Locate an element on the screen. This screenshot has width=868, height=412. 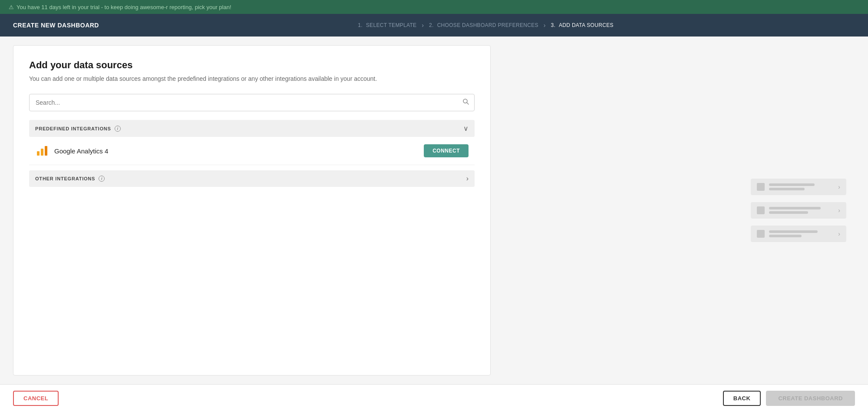
preview-item-3: › is located at coordinates (799, 234).